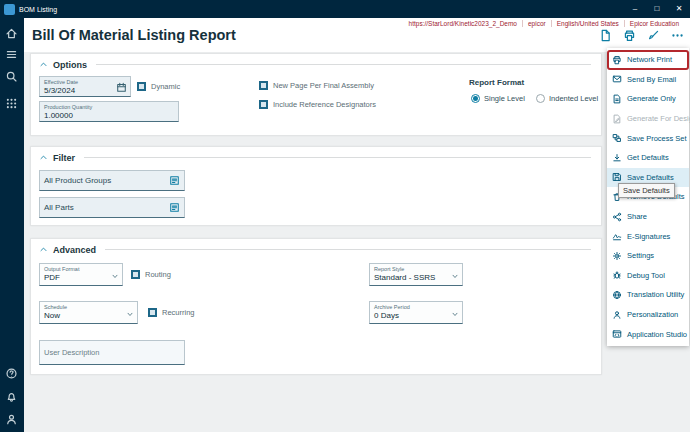  I want to click on include-reference-designators-label: Include Reference Designators, so click(324, 104).